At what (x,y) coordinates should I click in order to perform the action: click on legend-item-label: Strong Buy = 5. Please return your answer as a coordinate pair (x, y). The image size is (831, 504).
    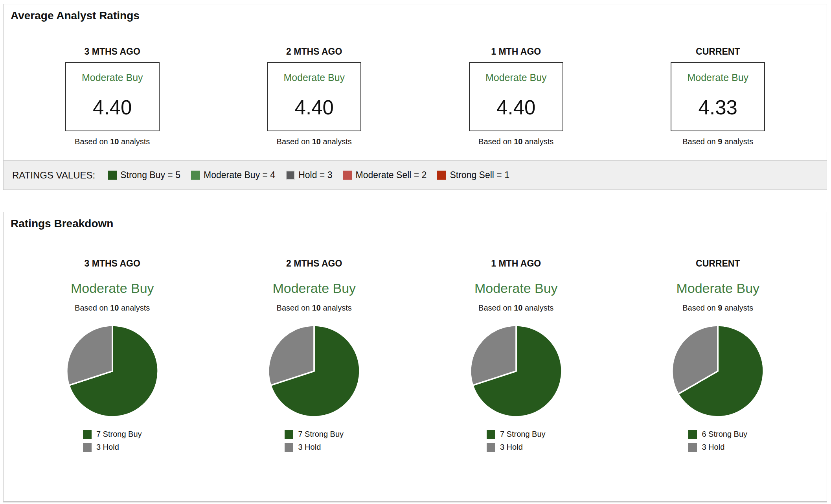
    Looking at the image, I should click on (150, 175).